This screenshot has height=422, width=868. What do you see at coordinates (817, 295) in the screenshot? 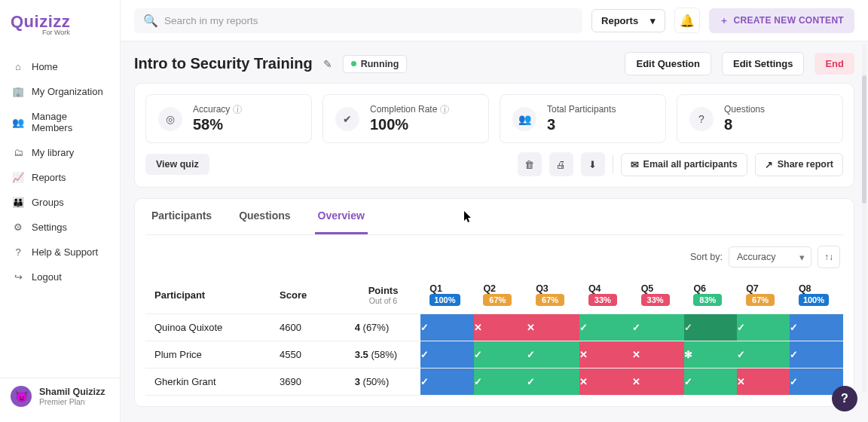
I see `th-q8: Q8100%` at bounding box center [817, 295].